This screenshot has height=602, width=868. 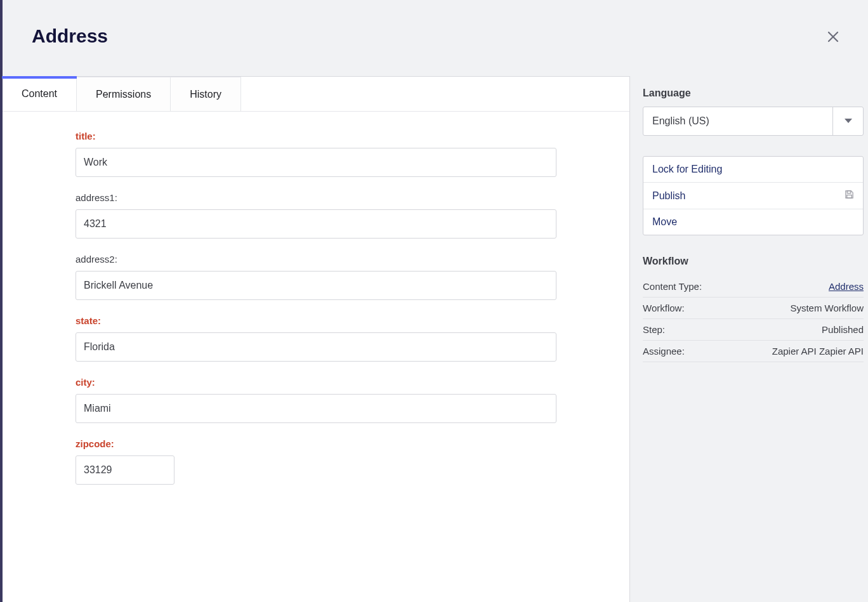 What do you see at coordinates (753, 169) in the screenshot?
I see `lock-for-editing-button: Lock for Editing` at bounding box center [753, 169].